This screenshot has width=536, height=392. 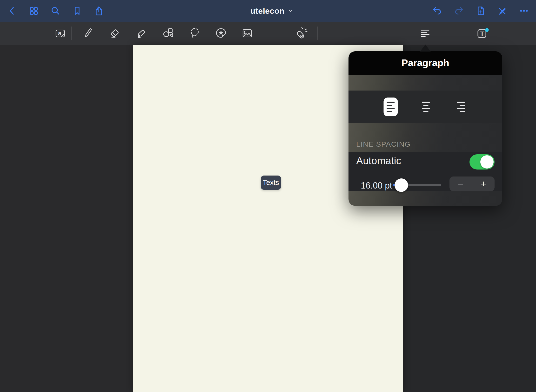 I want to click on tool-bar: a T Hi, so click(x=268, y=33).